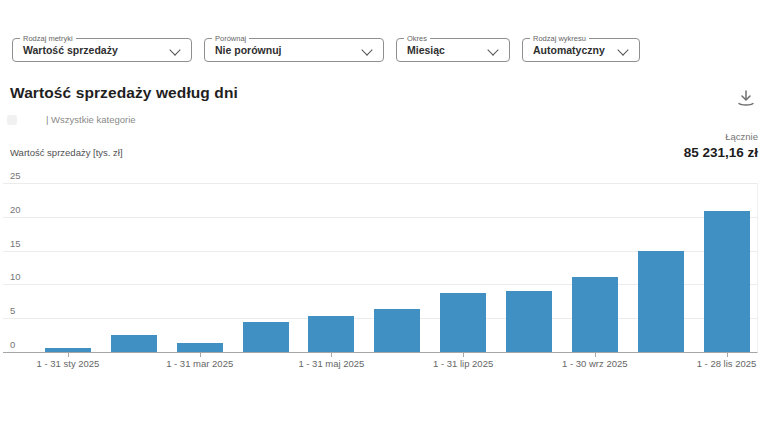  Describe the element at coordinates (12, 311) in the screenshot. I see `y-tick-label: 5` at that location.